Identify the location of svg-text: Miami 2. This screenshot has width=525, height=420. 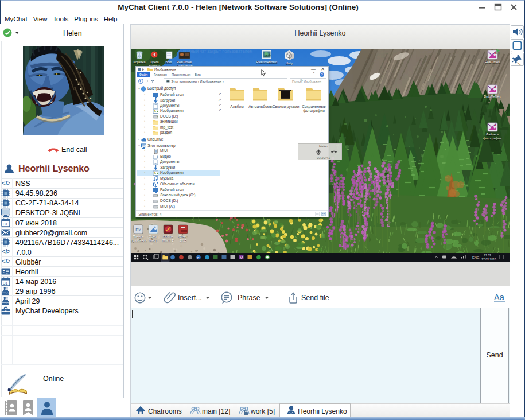
(168, 240).